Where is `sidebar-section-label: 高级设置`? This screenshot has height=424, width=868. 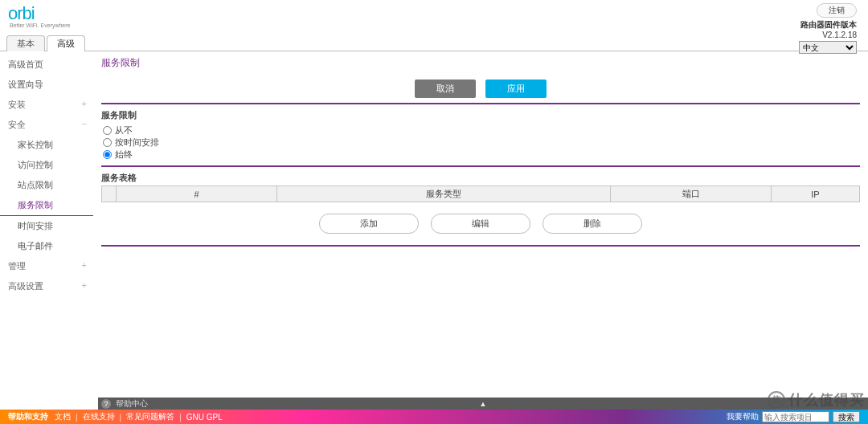
sidebar-section-label: 高级设置 is located at coordinates (26, 286).